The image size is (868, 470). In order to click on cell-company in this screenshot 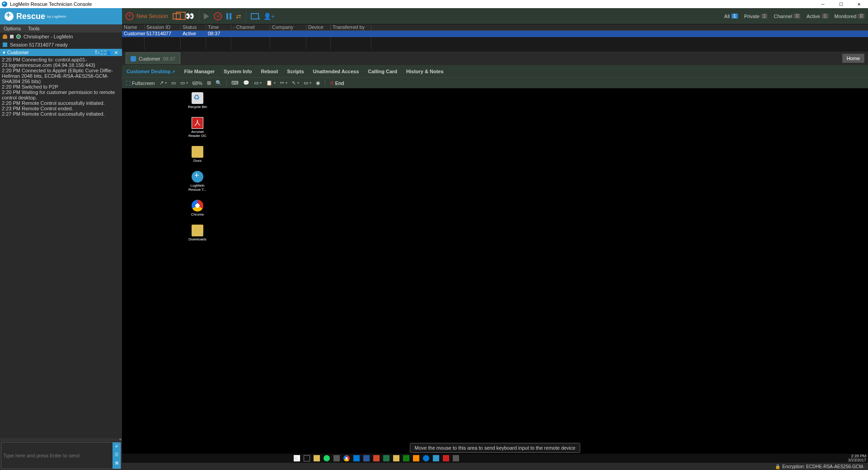, I will do `click(288, 34)`.